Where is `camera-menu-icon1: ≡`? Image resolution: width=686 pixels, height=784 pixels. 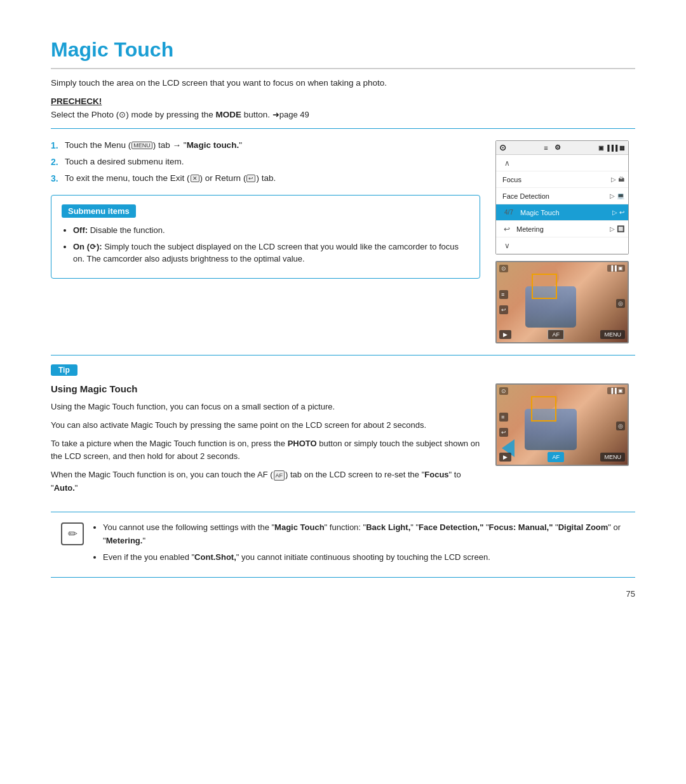
camera-menu-icon1: ≡ is located at coordinates (546, 148).